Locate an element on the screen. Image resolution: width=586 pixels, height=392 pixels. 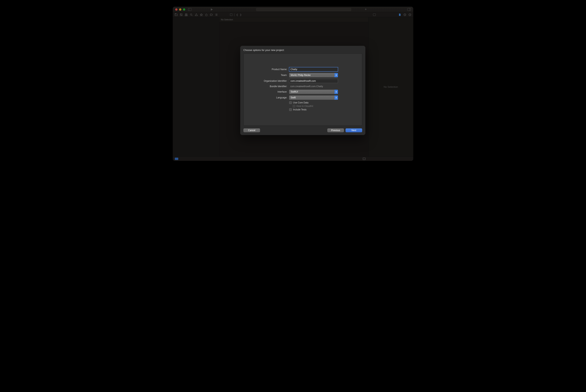
interface-value: SwiftUI is located at coordinates (294, 92).